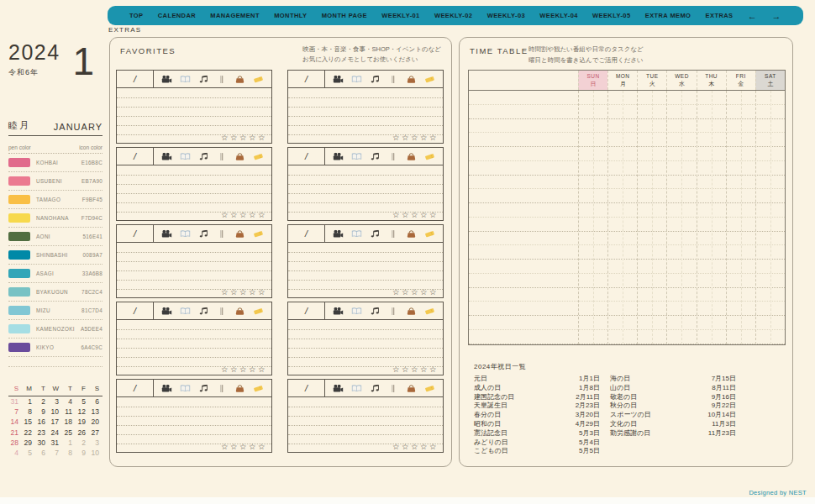 This screenshot has height=504, width=815. Describe the element at coordinates (82, 412) in the screenshot. I see `mini-calendar-date: 12` at that location.